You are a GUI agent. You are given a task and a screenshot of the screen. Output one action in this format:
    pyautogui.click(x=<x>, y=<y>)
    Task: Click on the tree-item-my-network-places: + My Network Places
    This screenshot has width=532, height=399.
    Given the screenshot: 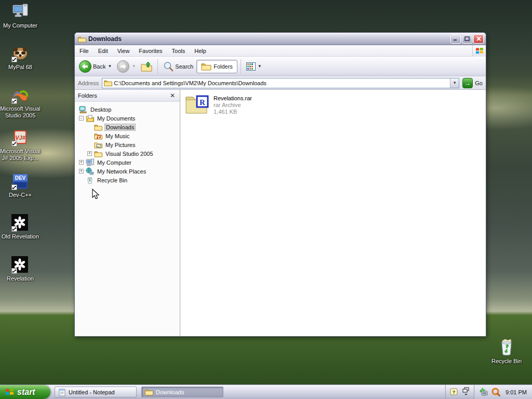 What is the action you would take?
    pyautogui.click(x=127, y=171)
    